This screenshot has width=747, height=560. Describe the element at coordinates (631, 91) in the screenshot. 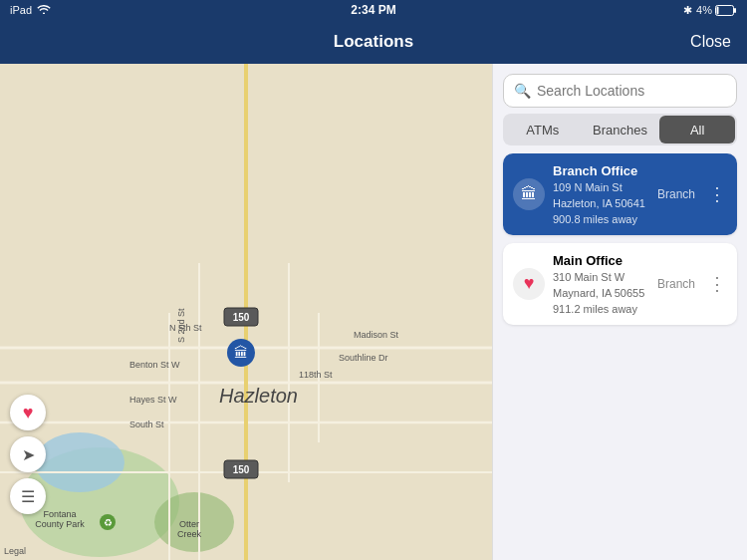

I see `search-input` at that location.